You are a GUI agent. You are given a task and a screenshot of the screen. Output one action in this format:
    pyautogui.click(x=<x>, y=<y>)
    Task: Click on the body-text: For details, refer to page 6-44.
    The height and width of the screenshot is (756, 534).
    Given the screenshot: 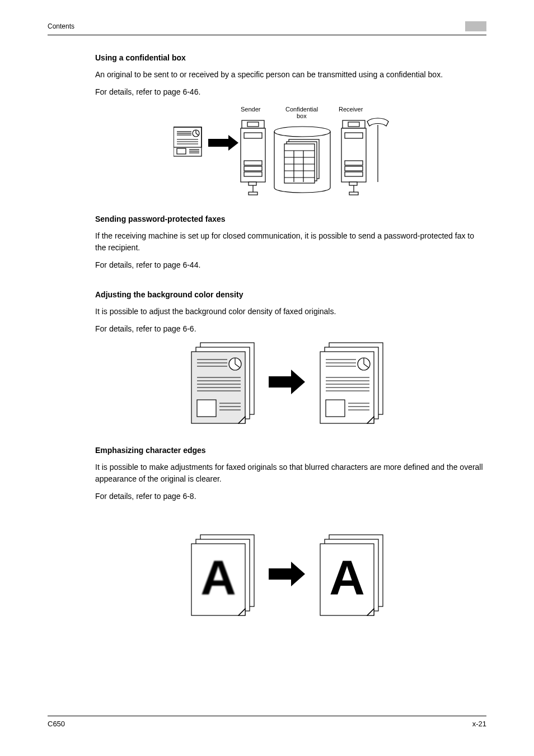 What is the action you would take?
    pyautogui.click(x=291, y=265)
    